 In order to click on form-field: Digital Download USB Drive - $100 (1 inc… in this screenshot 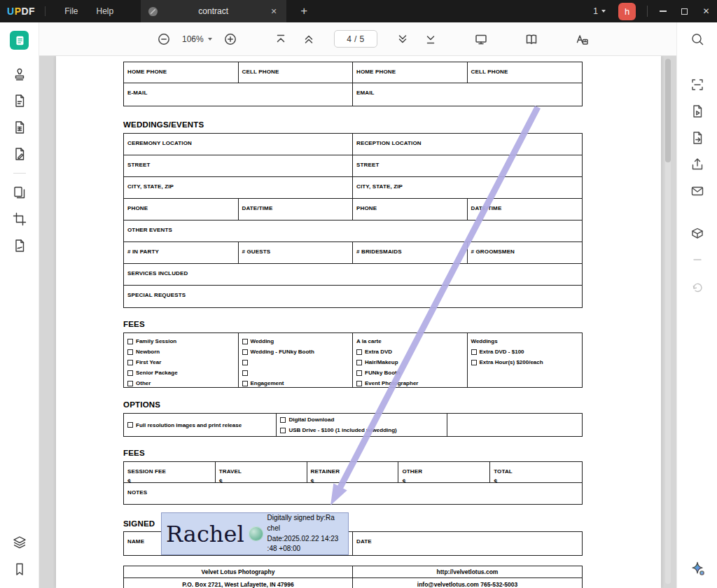, I will do `click(361, 425)`.